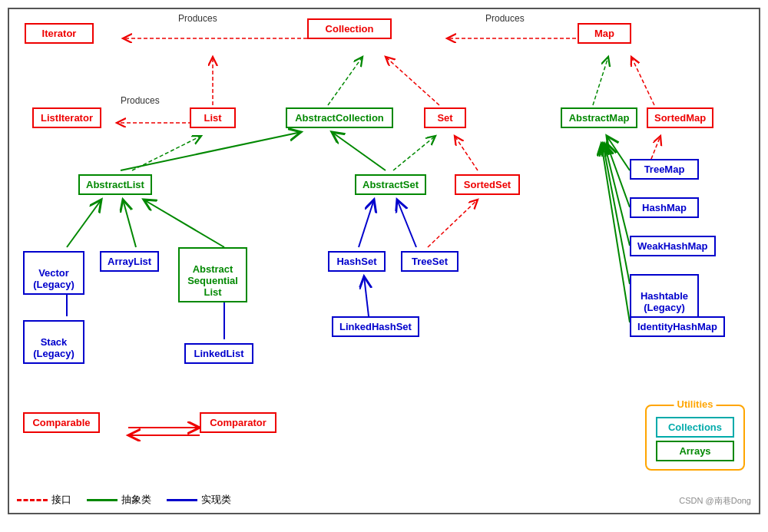  Describe the element at coordinates (219, 353) in the screenshot. I see `linked-list-node: LinkedList` at that location.